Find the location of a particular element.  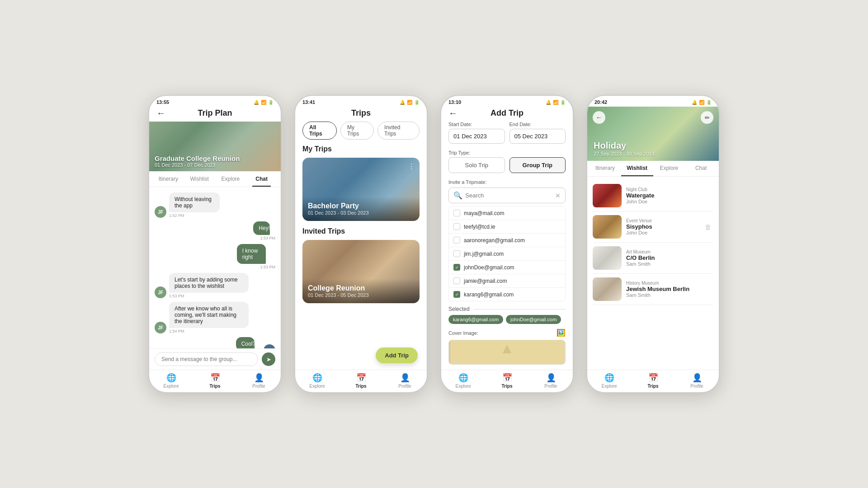

page-title-3: Add Trip is located at coordinates (507, 113).